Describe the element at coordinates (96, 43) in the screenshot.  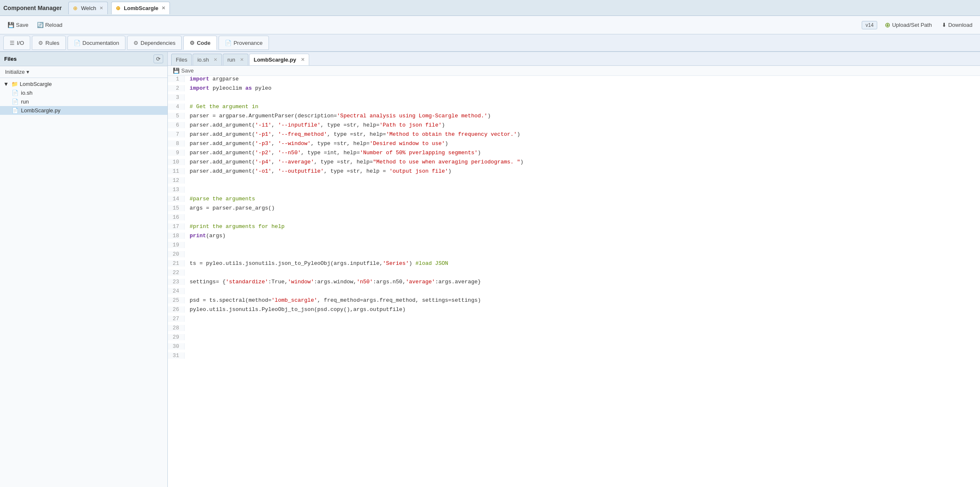
I see `nav-tab-documentation: 📄 Documentation` at that location.